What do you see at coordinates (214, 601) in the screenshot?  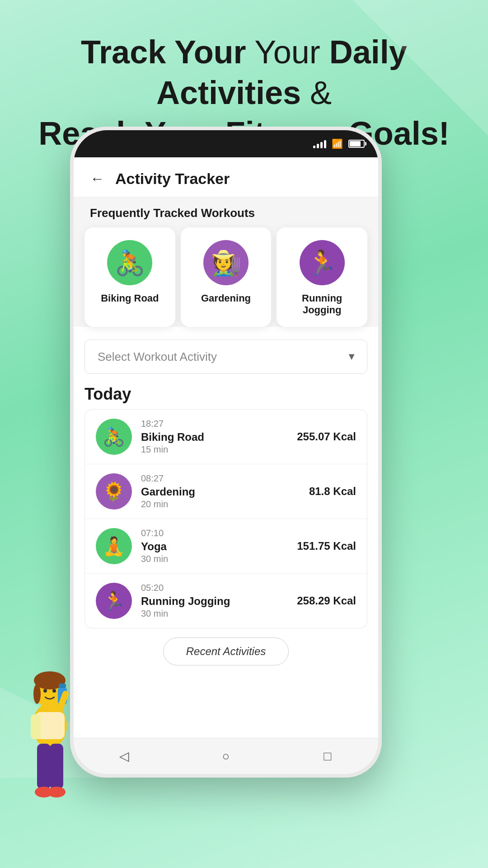 I see `activity-running-details: 05:20 Running Jogging 30 min` at bounding box center [214, 601].